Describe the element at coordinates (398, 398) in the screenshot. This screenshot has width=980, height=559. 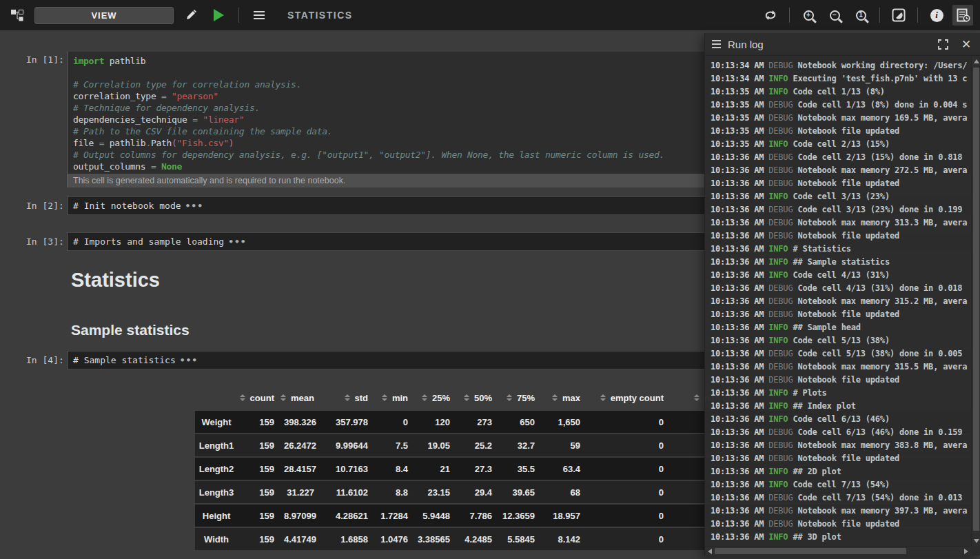
I see `column-header-min: min` at that location.